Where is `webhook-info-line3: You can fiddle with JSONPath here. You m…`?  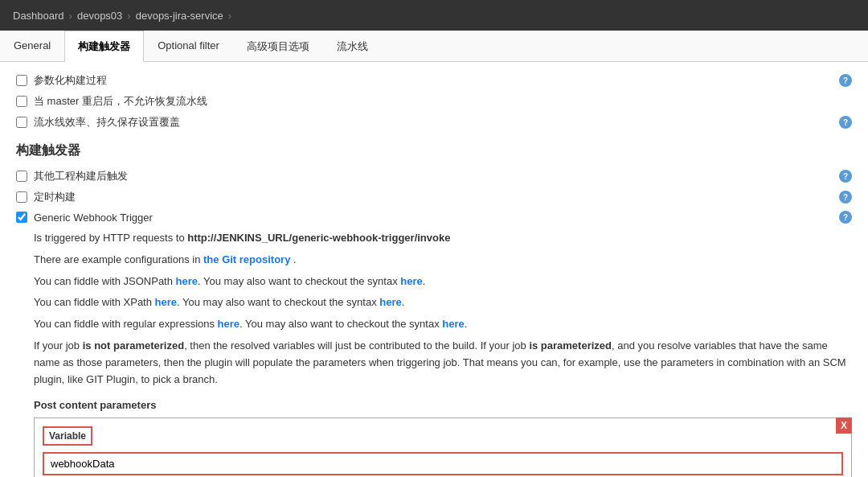 webhook-info-line3: You can fiddle with JSONPath here. You m… is located at coordinates (443, 282).